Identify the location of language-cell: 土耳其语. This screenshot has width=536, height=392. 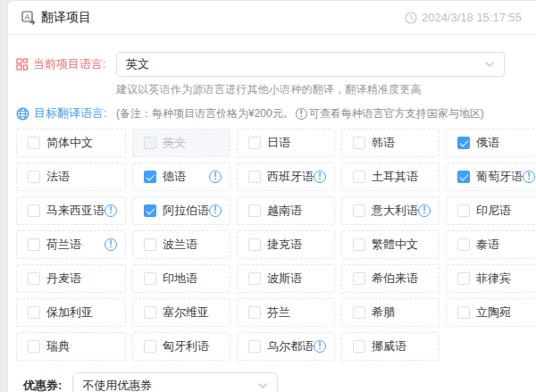
(390, 177).